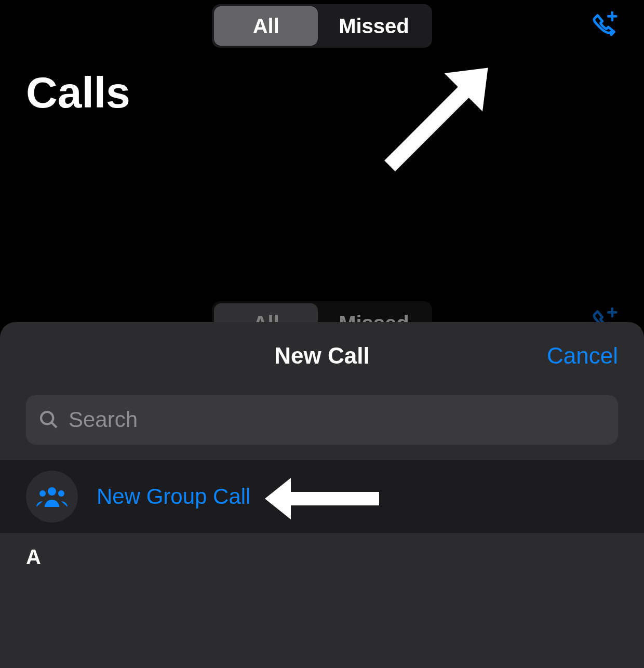 This screenshot has height=668, width=644. What do you see at coordinates (583, 356) in the screenshot?
I see `cancel-button: Cancel` at bounding box center [583, 356].